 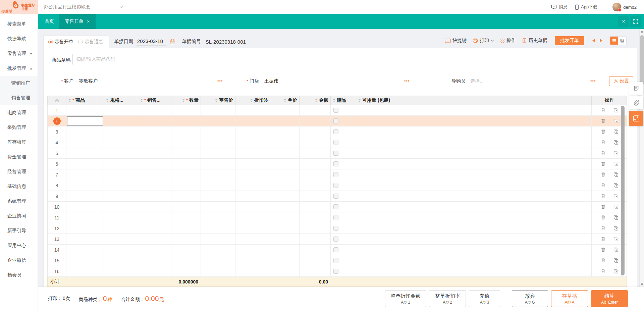 I want to click on store-field: * 门店 王振伟, so click(x=262, y=81).